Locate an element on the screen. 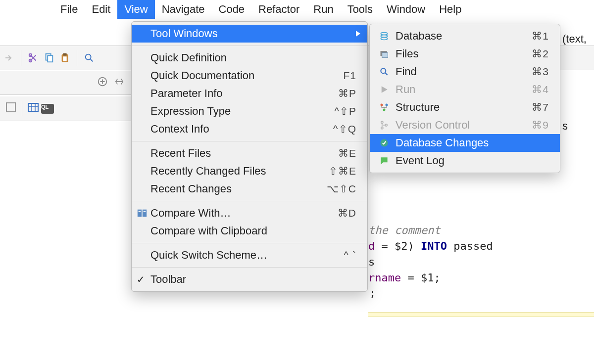  tool-window-database-changes: Database Changes is located at coordinates (465, 143).